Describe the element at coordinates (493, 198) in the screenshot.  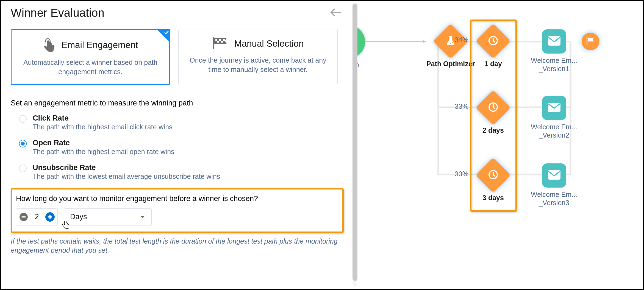
I see `wait-label: 3 days` at that location.